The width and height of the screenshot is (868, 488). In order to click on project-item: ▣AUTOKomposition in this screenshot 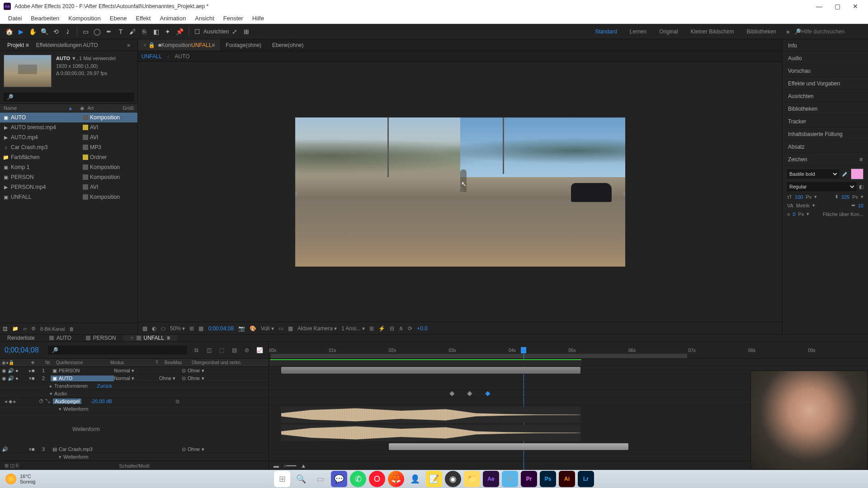, I will do `click(69, 117)`.